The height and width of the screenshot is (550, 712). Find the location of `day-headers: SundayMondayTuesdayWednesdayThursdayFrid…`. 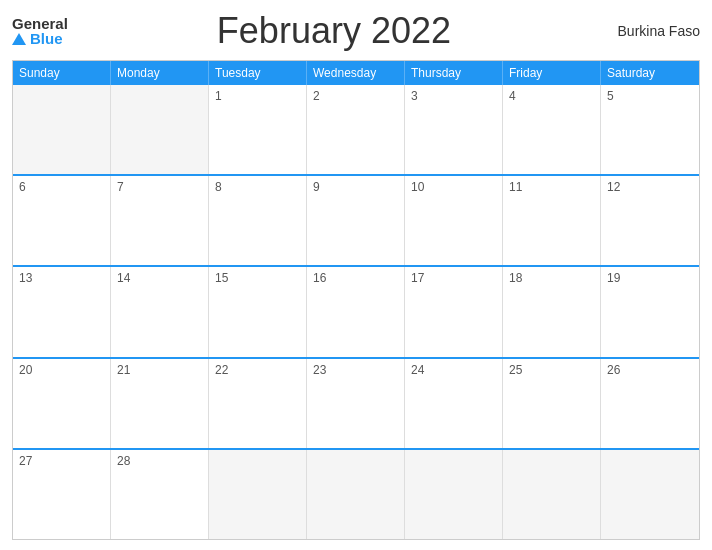

day-headers: SundayMondayTuesdayWednesdayThursdayFrid… is located at coordinates (356, 73).